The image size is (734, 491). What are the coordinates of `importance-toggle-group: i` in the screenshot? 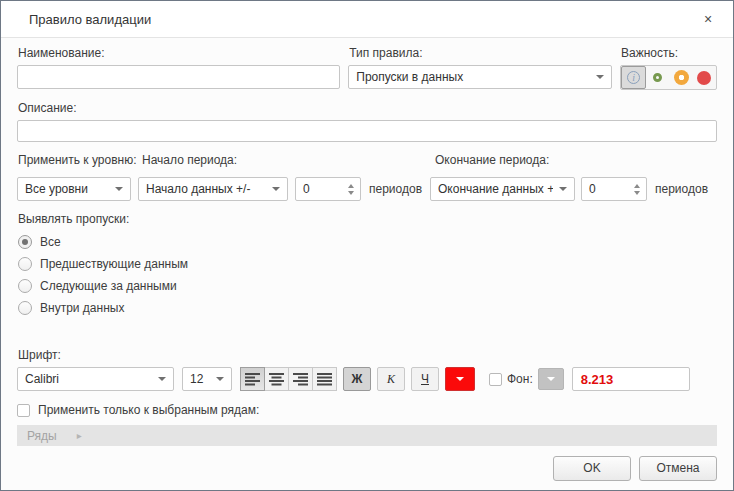 It's located at (668, 78).